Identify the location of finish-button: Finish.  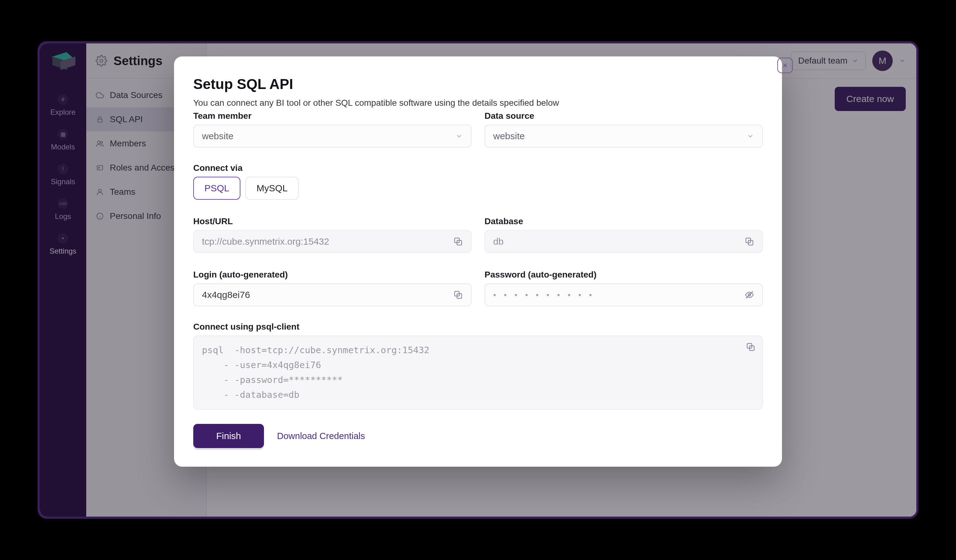
(228, 436).